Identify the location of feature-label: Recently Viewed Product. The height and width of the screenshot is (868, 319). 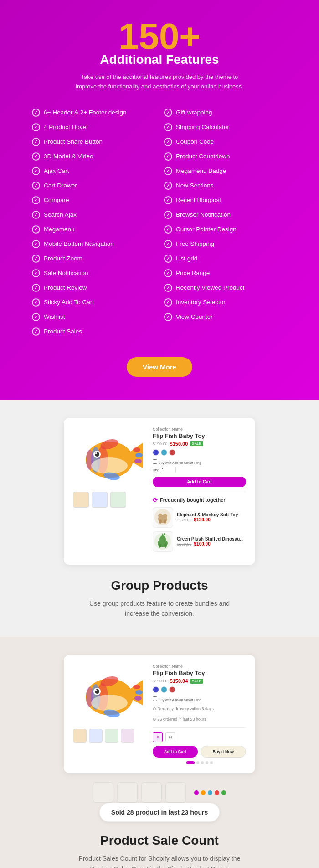
(211, 287).